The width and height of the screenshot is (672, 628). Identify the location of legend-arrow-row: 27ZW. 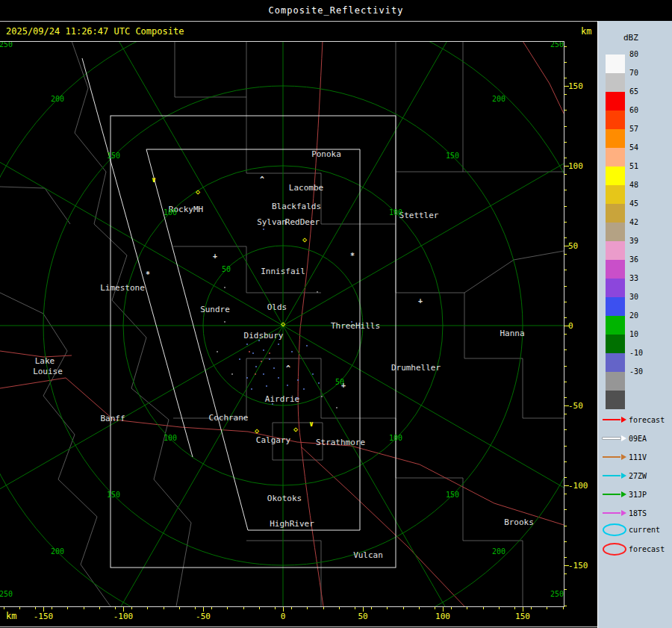
(624, 476).